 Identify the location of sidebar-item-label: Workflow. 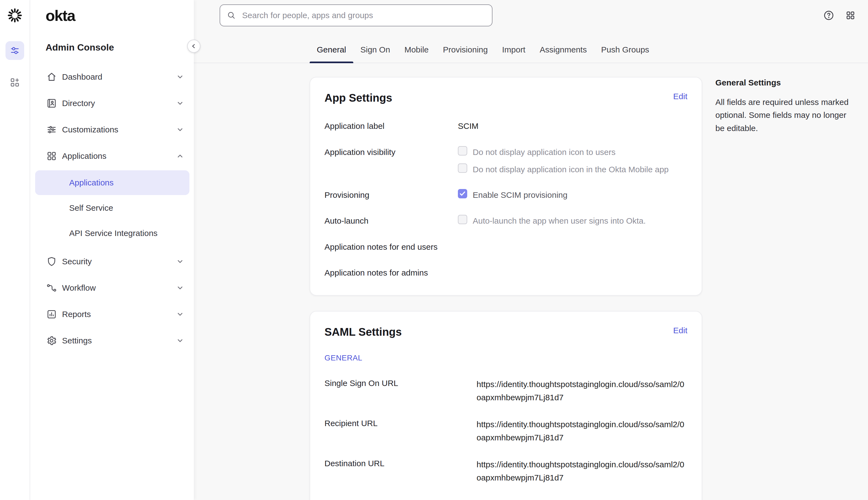
(117, 288).